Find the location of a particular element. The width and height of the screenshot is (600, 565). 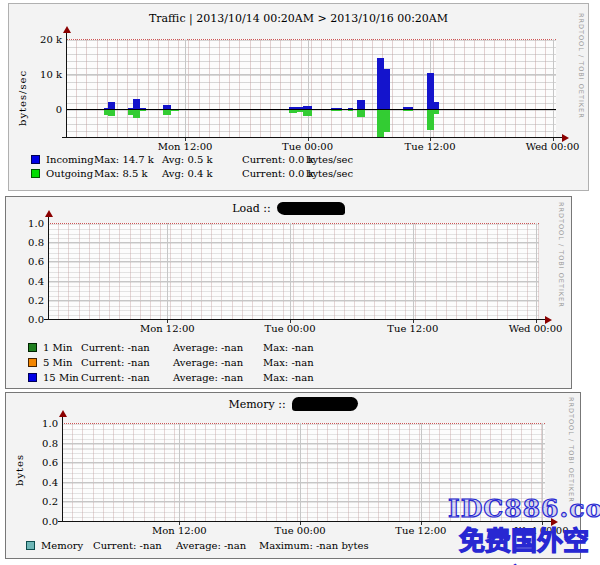

legend-row: 1 MinCurrent: -nanAverage: -nanMax: -nan is located at coordinates (171, 348).